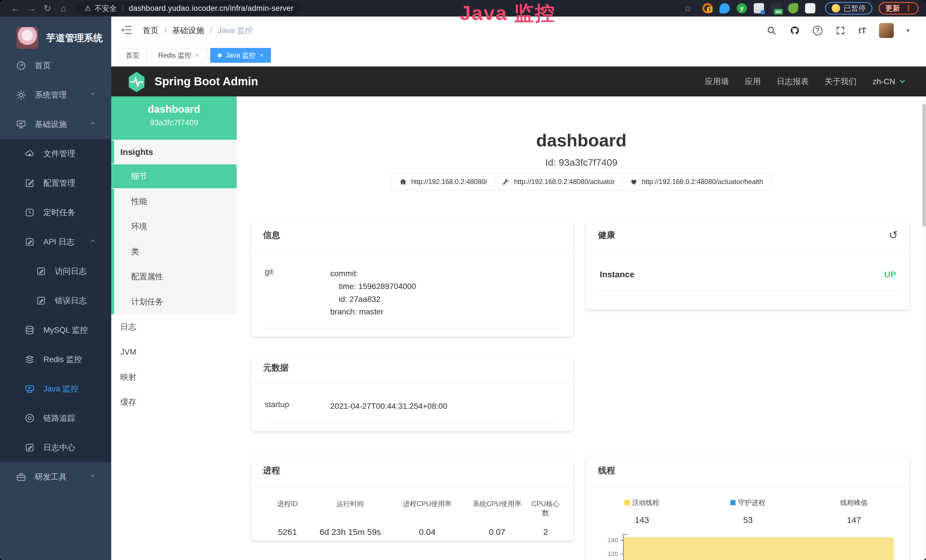  I want to click on security-label: 不安全, so click(105, 8).